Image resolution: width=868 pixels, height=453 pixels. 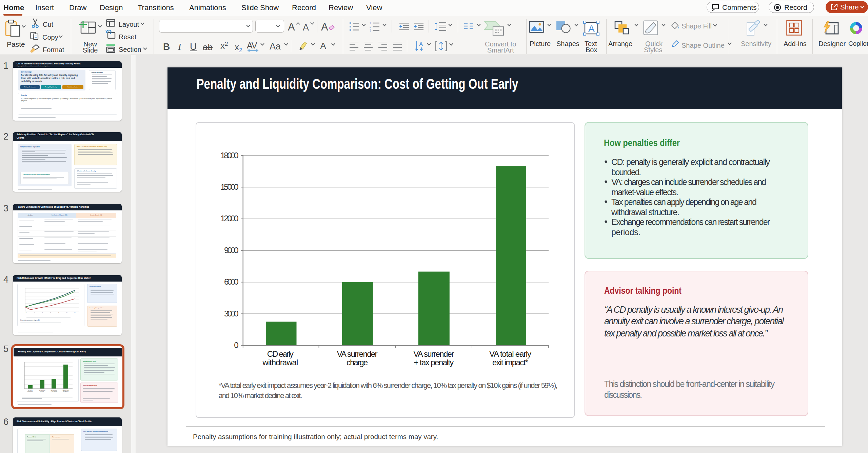 What do you see at coordinates (66, 312) in the screenshot?
I see `svg-text: 10` at bounding box center [66, 312].